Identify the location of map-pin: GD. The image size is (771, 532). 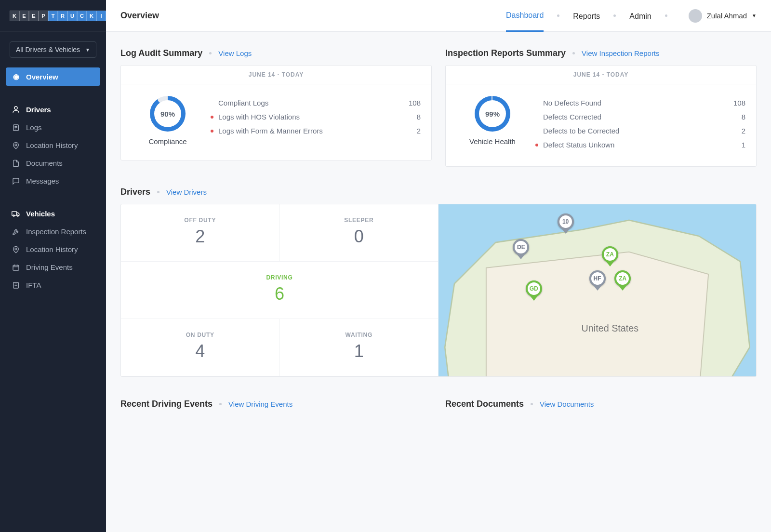
(534, 291).